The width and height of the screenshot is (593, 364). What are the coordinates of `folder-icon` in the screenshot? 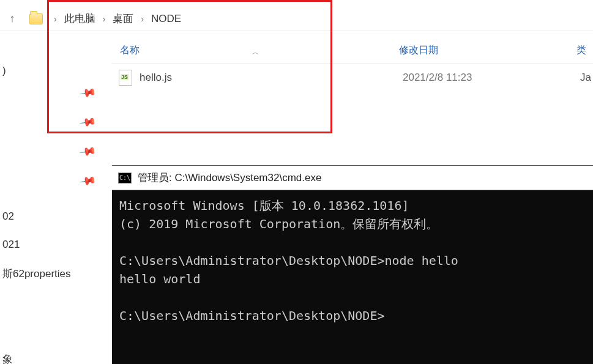 It's located at (36, 19).